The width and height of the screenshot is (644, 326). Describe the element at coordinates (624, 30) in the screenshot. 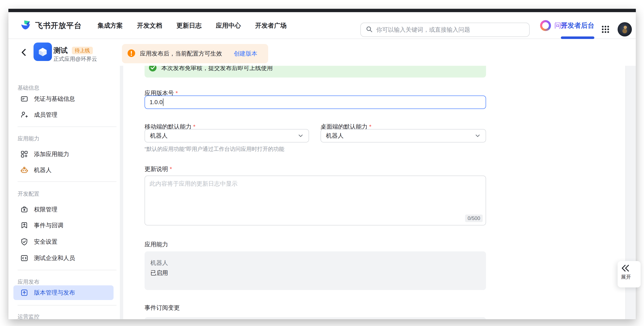

I see `avatar` at that location.